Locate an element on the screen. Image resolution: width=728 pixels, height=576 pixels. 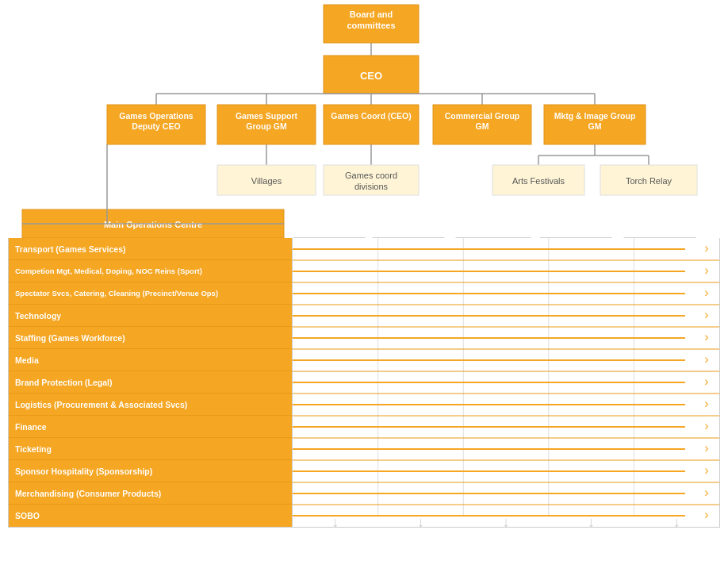
func-label-ticketing: Ticketing is located at coordinates (151, 449).